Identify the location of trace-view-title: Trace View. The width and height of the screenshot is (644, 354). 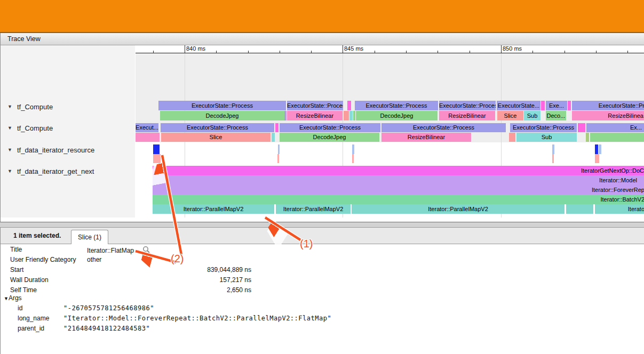
(24, 39).